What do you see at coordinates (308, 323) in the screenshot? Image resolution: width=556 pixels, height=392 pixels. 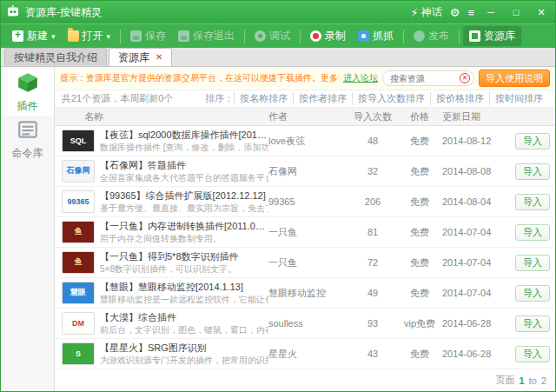 I see `plugin-author: soulless` at bounding box center [308, 323].